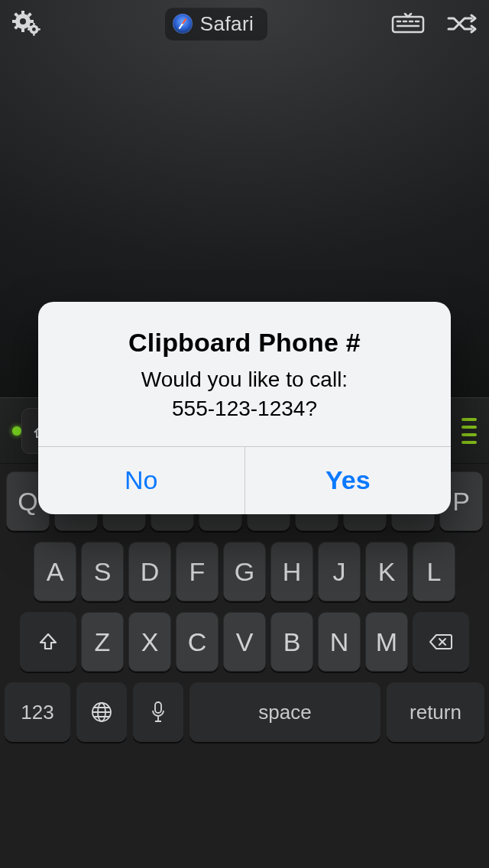 This screenshot has width=489, height=868. I want to click on alert-buttons: No Yes, so click(244, 480).